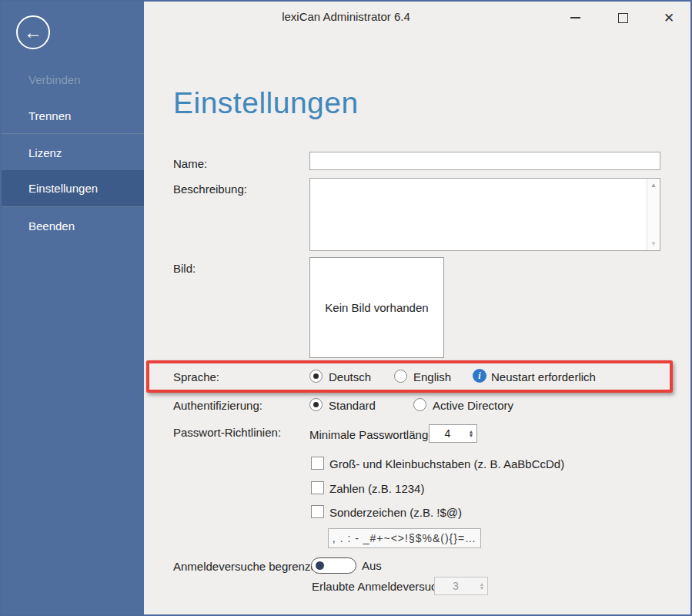 This screenshot has width=692, height=616. I want to click on erlaubte-anmeldeversuche-spinner: 3 ▲ ▼, so click(461, 586).